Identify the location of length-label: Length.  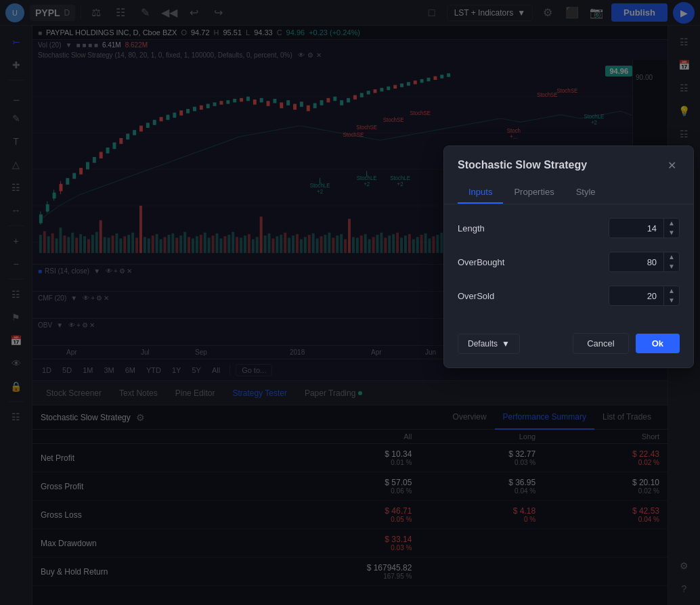
(533, 229).